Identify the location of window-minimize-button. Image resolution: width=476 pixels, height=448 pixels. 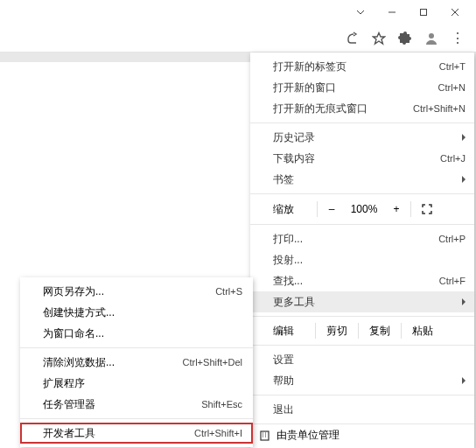
(392, 12).